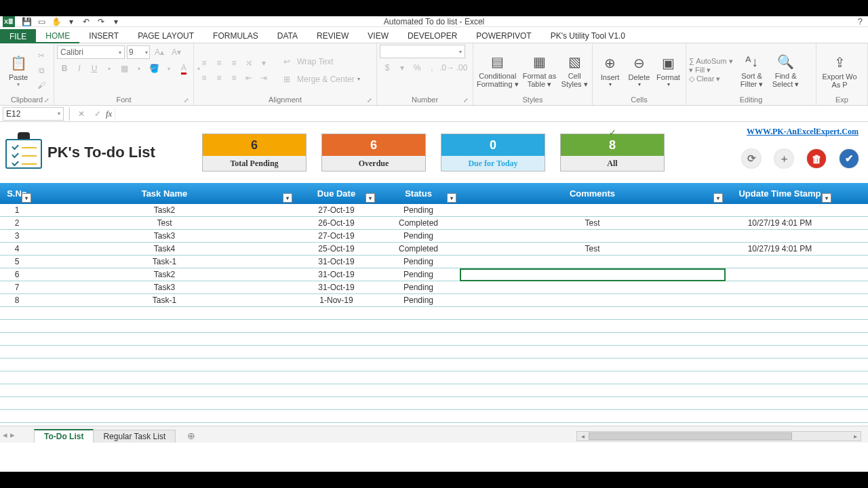 The image size is (868, 488). I want to click on table-row: 1Task227-Oct-19Pending, so click(434, 210).